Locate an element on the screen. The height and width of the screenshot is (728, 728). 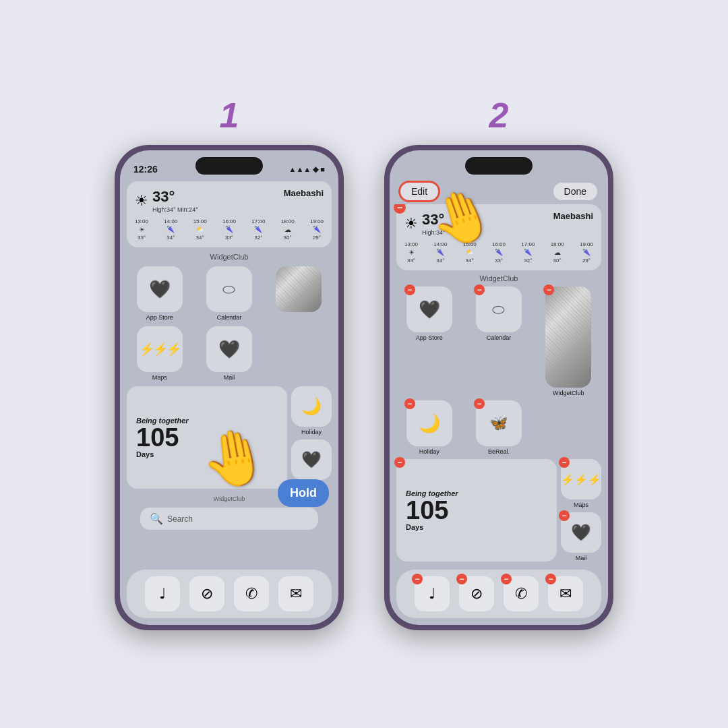
countdown-unit-2: Days is located at coordinates (477, 527).